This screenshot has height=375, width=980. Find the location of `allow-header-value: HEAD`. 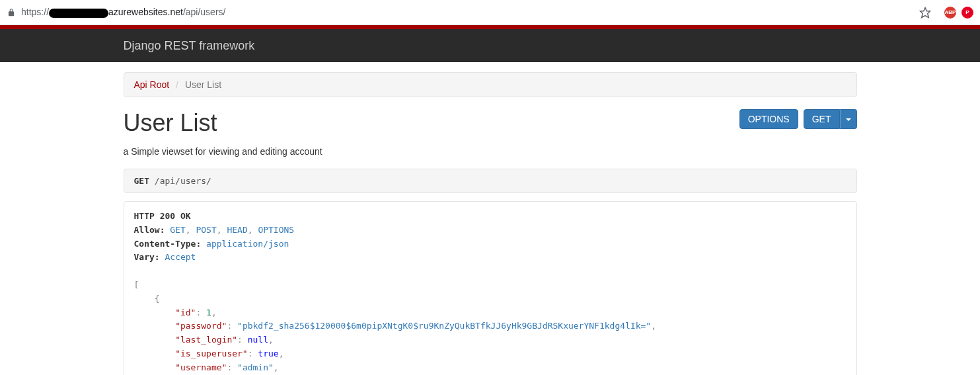

allow-header-value: HEAD is located at coordinates (237, 230).